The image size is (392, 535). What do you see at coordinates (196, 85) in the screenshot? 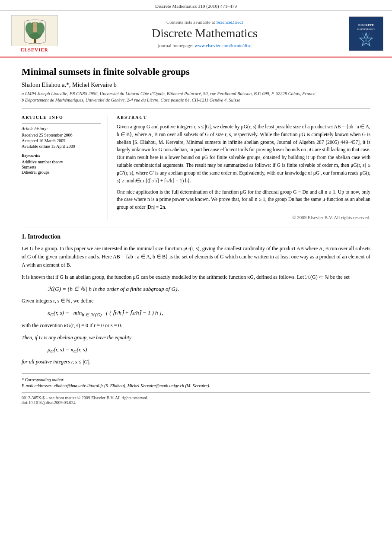
I see `authors: Shalom Eliahou a,*, Michel Kervaire b` at bounding box center [196, 85].